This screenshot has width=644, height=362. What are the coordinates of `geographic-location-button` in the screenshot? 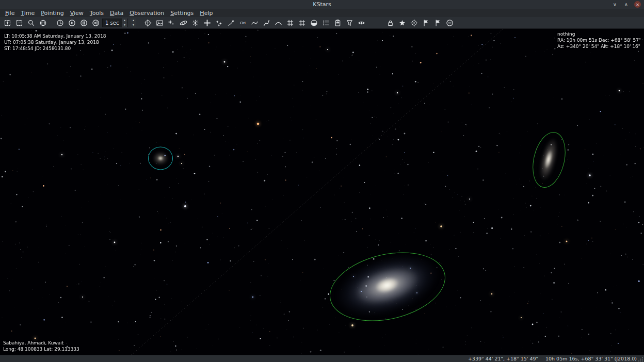 It's located at (43, 23).